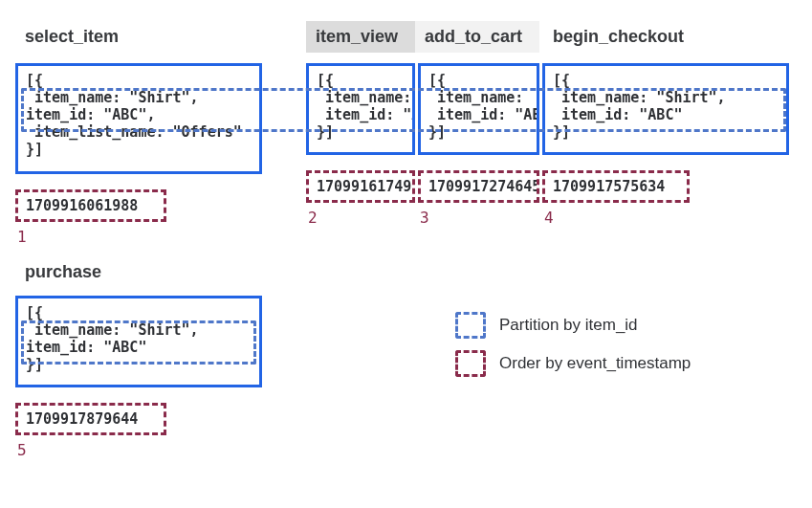 The height and width of the screenshot is (508, 812). I want to click on event-payload-add-to-cart: [{ item_name: item_id: "AE }], so click(478, 109).